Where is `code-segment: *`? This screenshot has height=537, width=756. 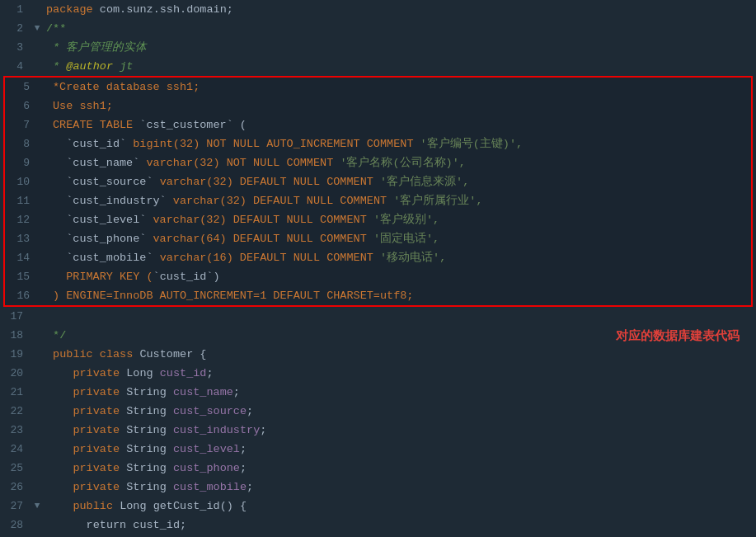 code-segment: * is located at coordinates (56, 66).